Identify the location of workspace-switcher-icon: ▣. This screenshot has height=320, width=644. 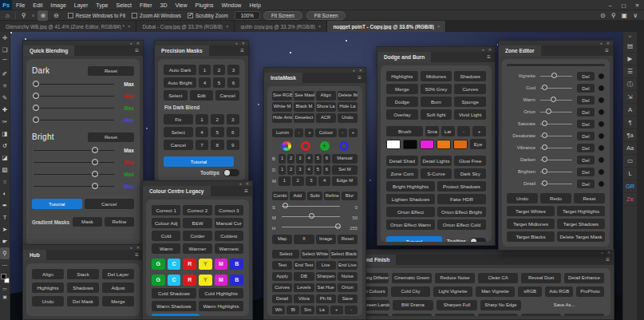
(625, 16).